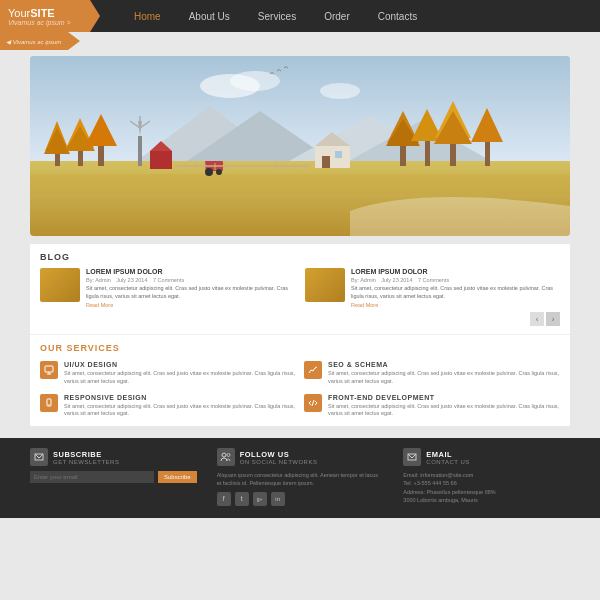  I want to click on linkedin-icon: in, so click(278, 499).